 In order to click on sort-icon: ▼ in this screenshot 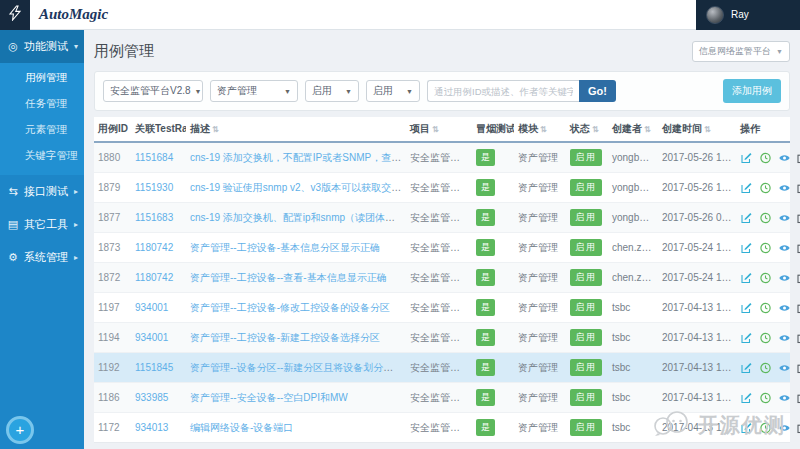, I will do `click(130, 130)`.